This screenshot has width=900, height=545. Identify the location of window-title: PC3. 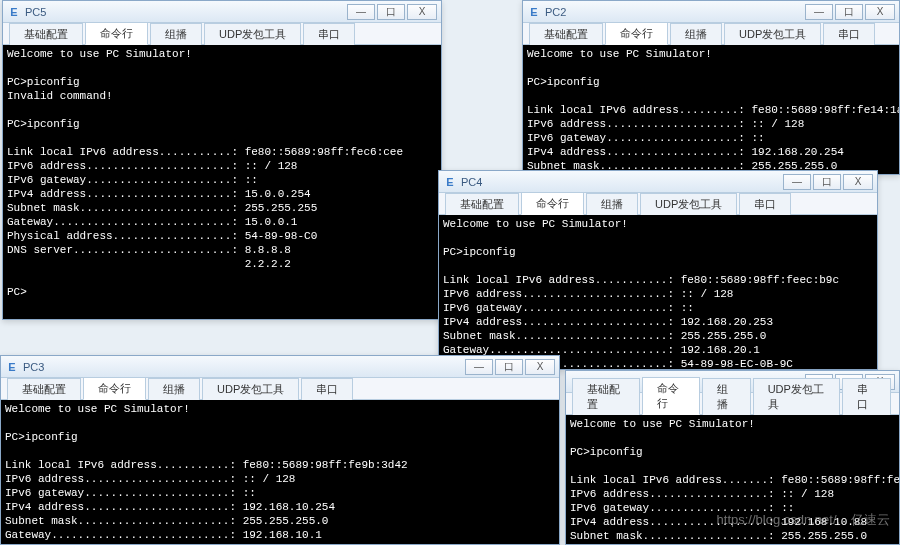
(243, 367).